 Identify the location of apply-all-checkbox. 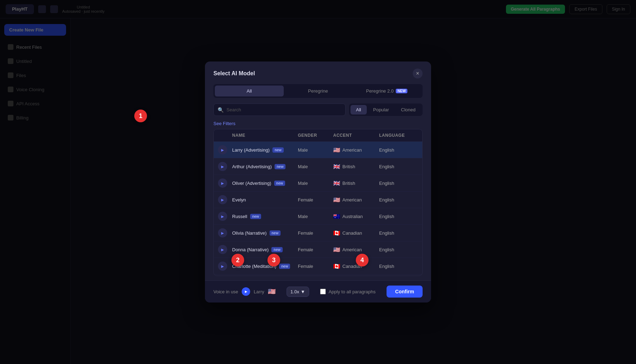
(323, 292).